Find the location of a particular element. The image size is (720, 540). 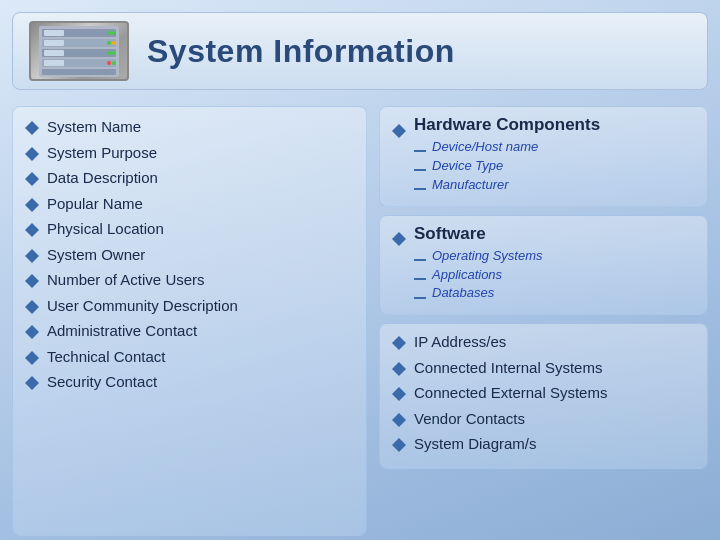

list-item: Physical Location is located at coordinates (190, 229).